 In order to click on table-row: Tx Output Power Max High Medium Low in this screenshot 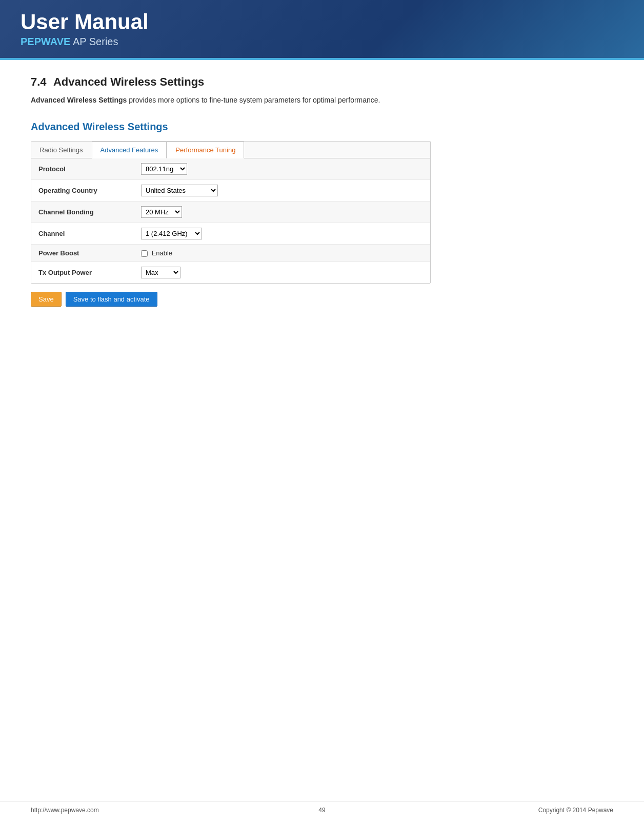, I will do `click(231, 273)`.